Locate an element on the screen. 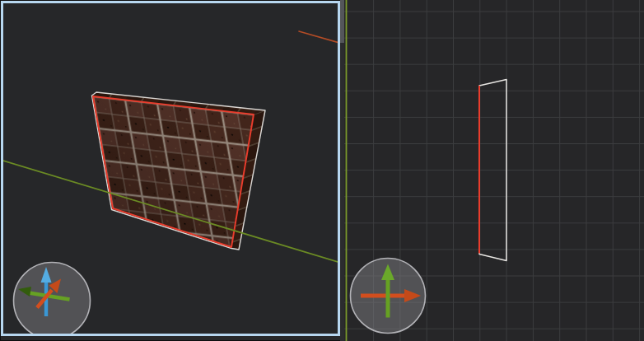 The width and height of the screenshot is (644, 341). box-front-shading is located at coordinates (173, 171).